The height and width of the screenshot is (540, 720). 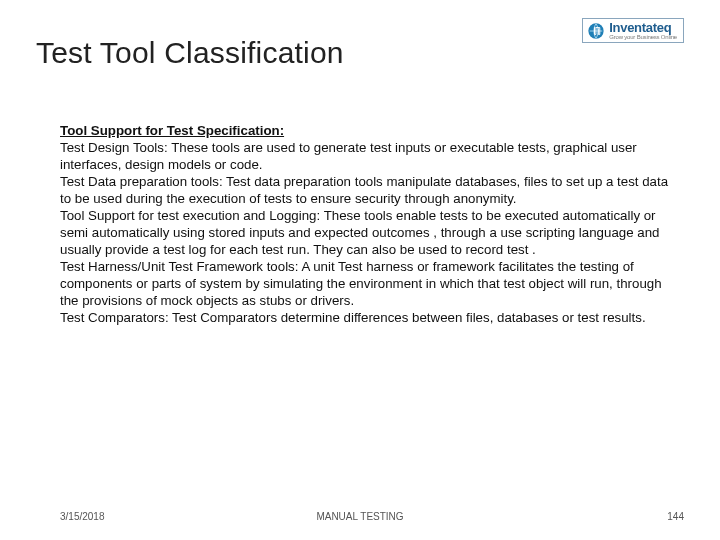 What do you see at coordinates (676, 516) in the screenshot?
I see `footer-page-number: 144` at bounding box center [676, 516].